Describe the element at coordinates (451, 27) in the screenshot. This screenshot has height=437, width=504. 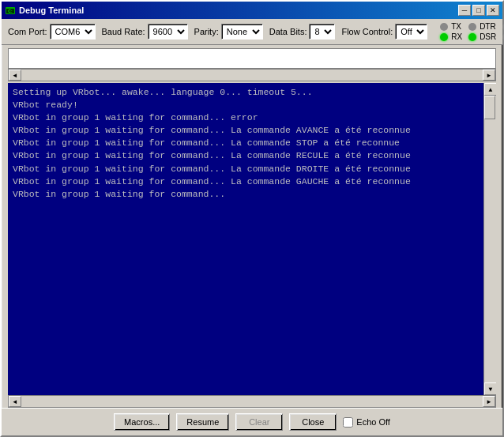
I see `tx-indicator: TX` at that location.